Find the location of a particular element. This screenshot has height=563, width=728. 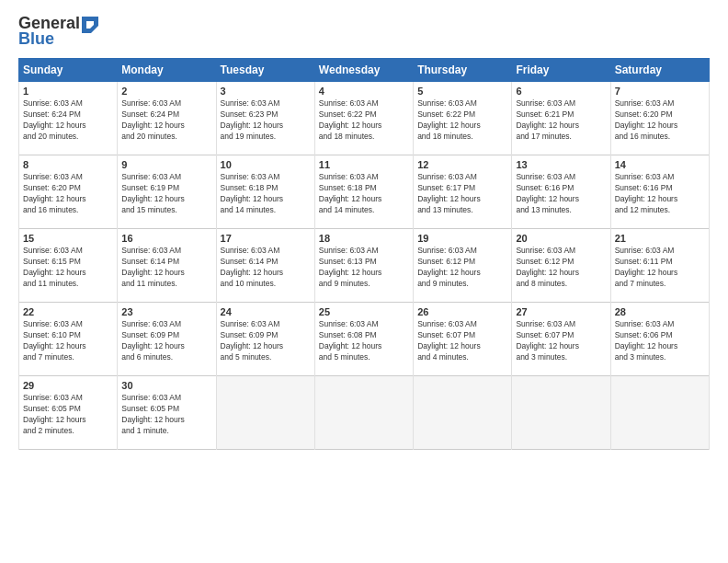

calendar-header-row: Sunday Monday Tuesday Wednesday Thursday… is located at coordinates (364, 70).